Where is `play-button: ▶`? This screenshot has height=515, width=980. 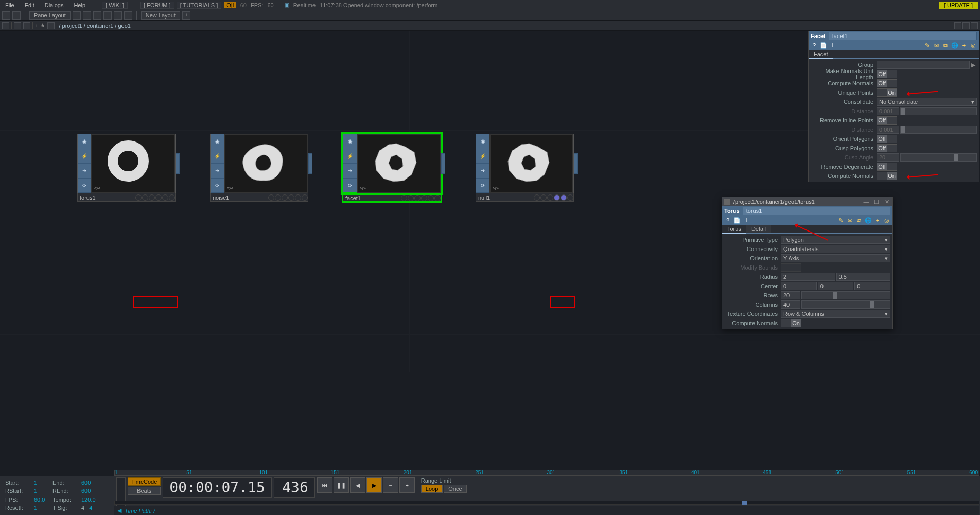
play-button: ▶ is located at coordinates (374, 485).